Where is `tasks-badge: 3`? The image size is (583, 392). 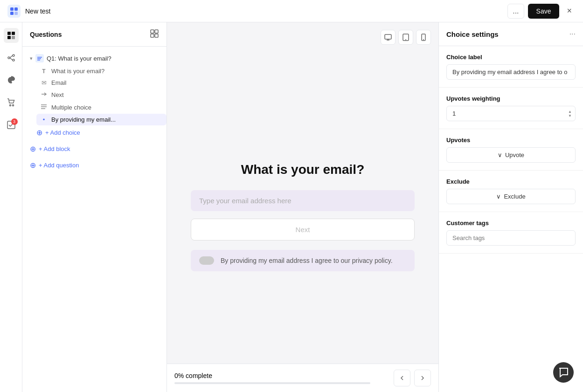 tasks-badge: 3 is located at coordinates (14, 122).